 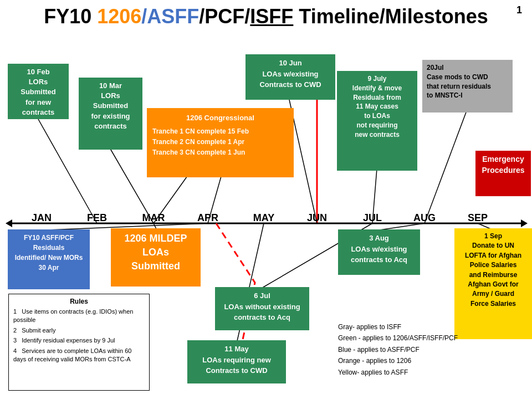 What do you see at coordinates (79, 330) in the screenshot?
I see `rule-2: 2 Submit early` at bounding box center [79, 330].